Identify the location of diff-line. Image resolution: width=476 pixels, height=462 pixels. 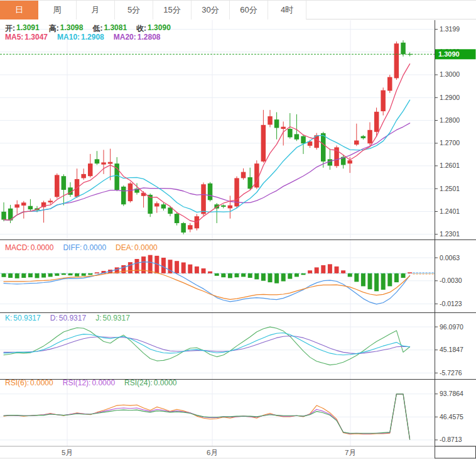
(207, 283).